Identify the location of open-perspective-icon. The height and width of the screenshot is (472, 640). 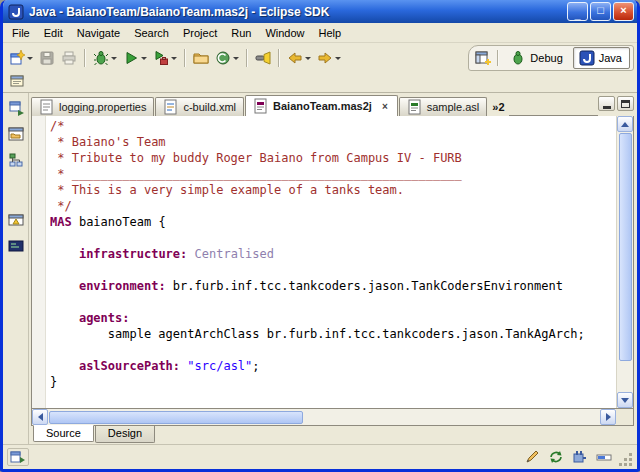
(483, 58).